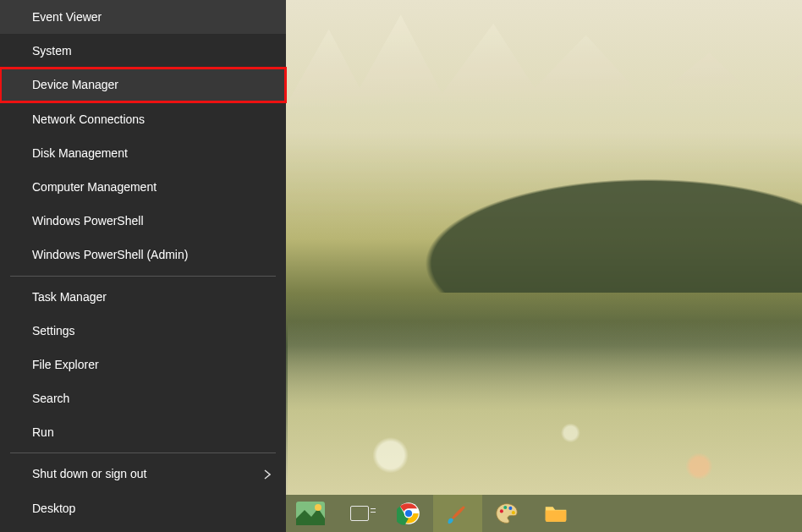 Image resolution: width=802 pixels, height=532 pixels. Describe the element at coordinates (556, 513) in the screenshot. I see `folder-icon` at that location.